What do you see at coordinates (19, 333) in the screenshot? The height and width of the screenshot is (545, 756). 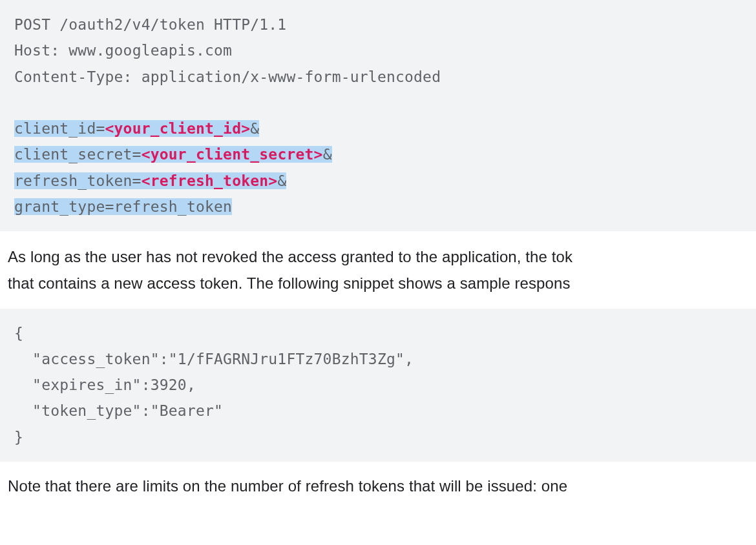 I see `json-open-brace: {` at bounding box center [19, 333].